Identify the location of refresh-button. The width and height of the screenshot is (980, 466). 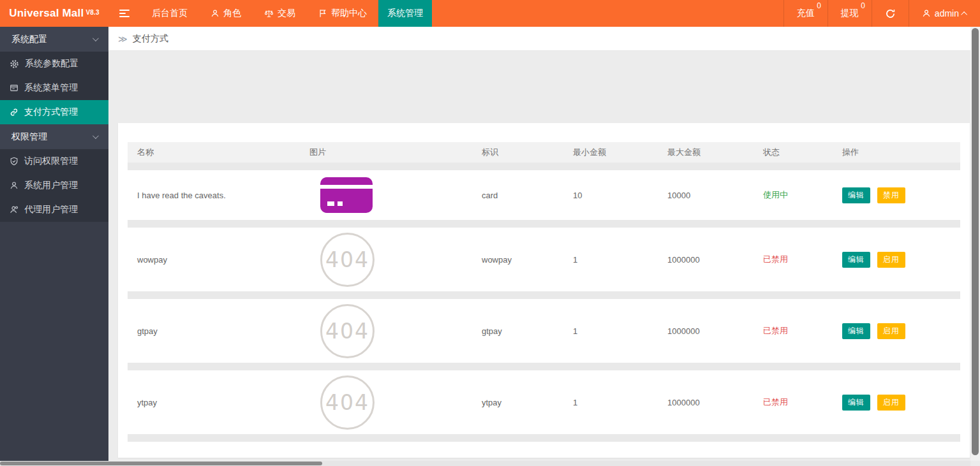
(890, 13).